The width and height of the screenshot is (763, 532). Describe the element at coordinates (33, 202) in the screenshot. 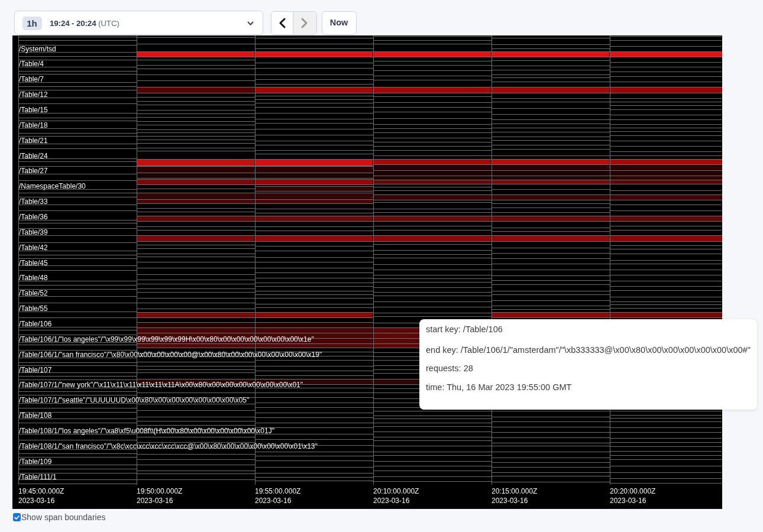

I see `svg-text: /Table/33` at that location.